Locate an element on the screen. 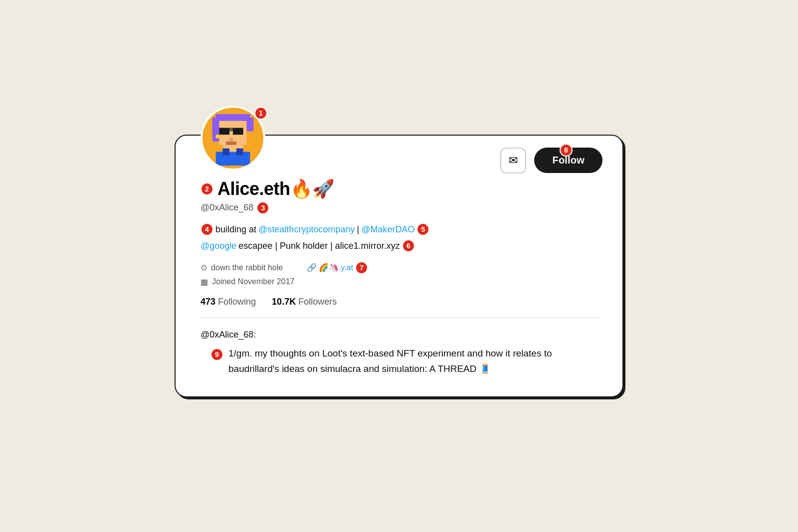  thread-body: 9 1/gm. my thoughts on Loot's text-based… is located at coordinates (401, 361).